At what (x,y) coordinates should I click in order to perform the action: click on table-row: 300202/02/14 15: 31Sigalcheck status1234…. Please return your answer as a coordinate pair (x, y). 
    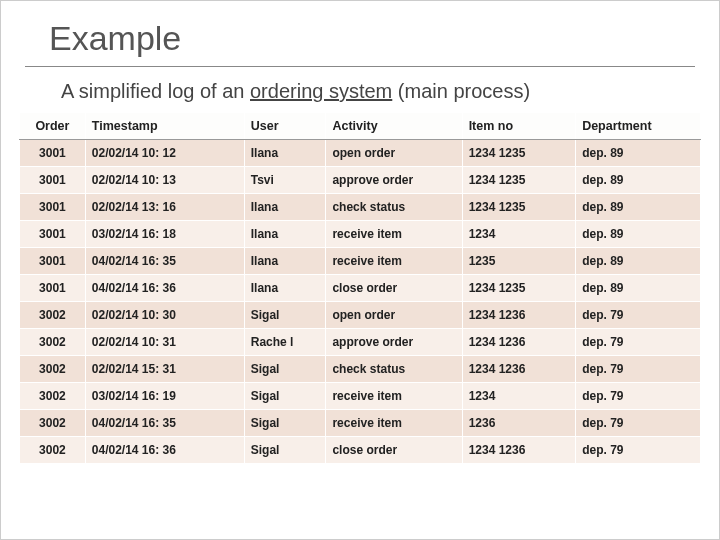
    Looking at the image, I should click on (360, 370).